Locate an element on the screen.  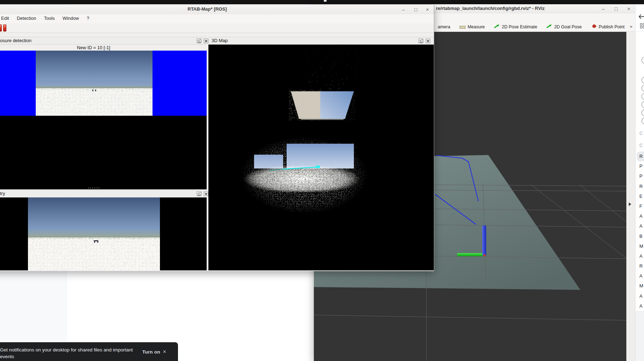
current-pose-marker is located at coordinates (318, 167).